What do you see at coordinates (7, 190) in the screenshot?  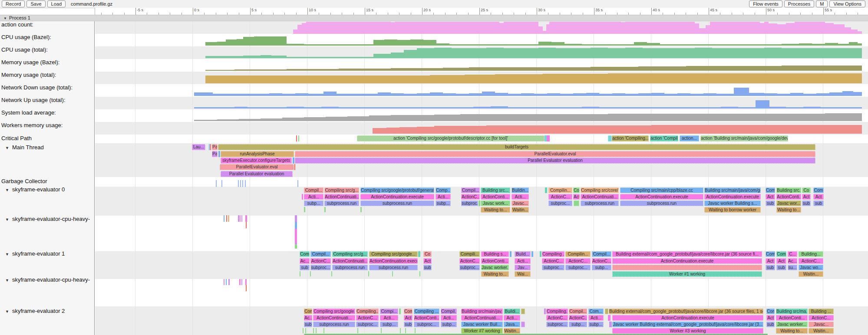 I see `collapse-triangle-icon: ▼` at bounding box center [7, 190].